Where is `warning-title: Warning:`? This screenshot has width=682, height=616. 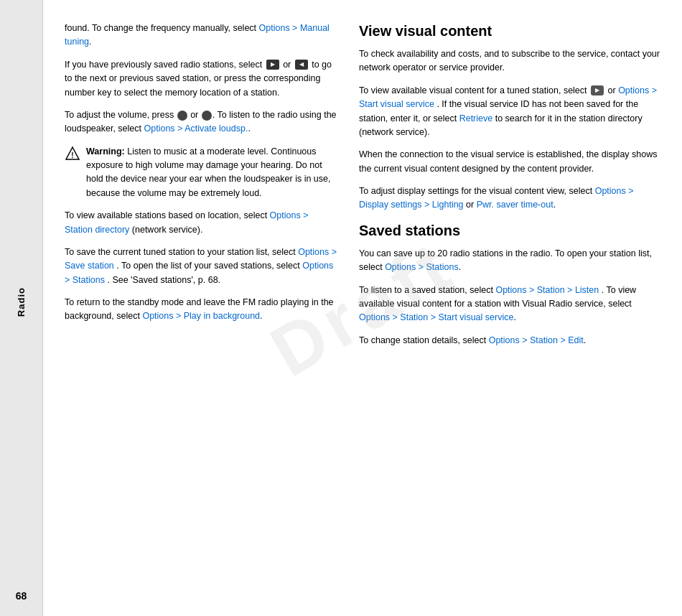 warning-title: Warning: is located at coordinates (106, 151).